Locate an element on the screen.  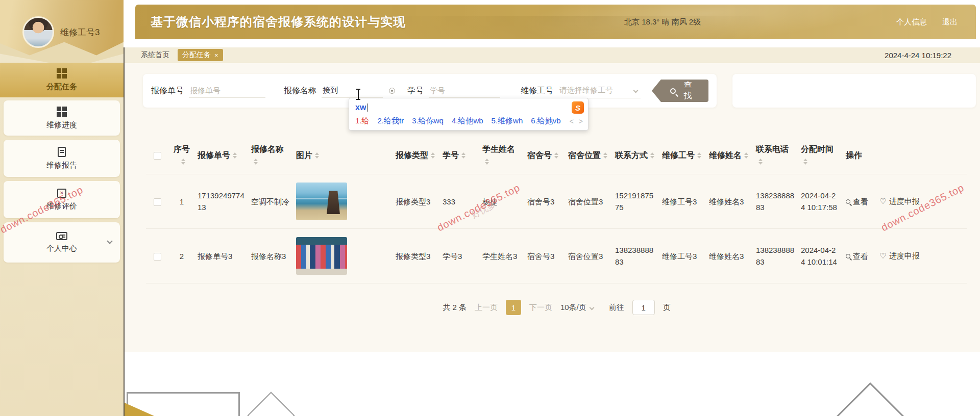
sidebar-item-assign-tasks: 分配任务 is located at coordinates (62, 80).